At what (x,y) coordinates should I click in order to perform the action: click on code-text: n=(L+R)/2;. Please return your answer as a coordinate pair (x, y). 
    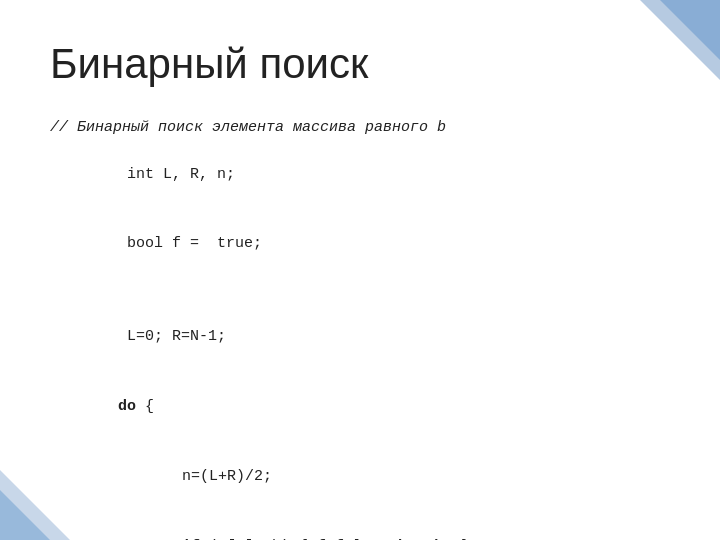
    Looking at the image, I should click on (209, 476).